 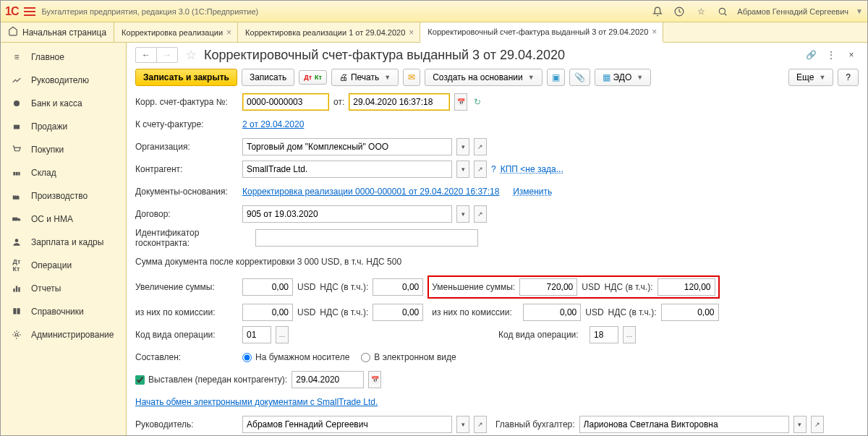 I want to click on sidebar-item-production: Производство, so click(x=64, y=196).